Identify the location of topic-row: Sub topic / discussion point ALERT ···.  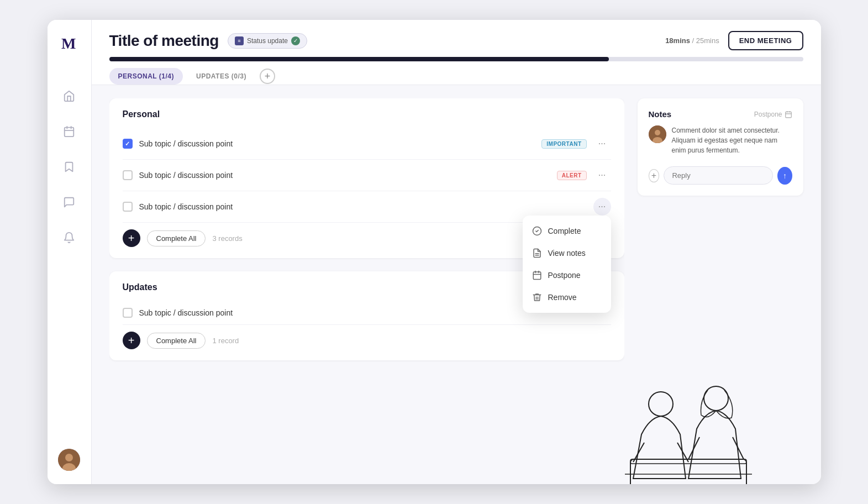
(367, 176).